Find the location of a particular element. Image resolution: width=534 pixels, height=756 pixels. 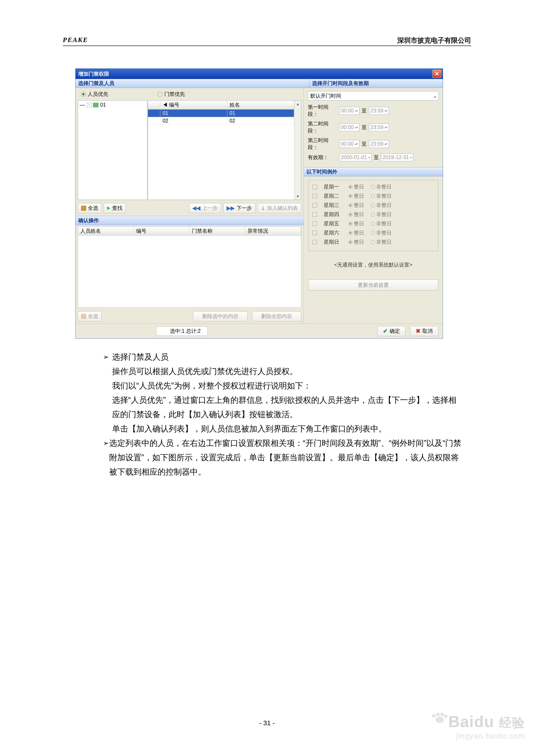

time-dropdown: 默认开门时间 ⌄ is located at coordinates (373, 96).